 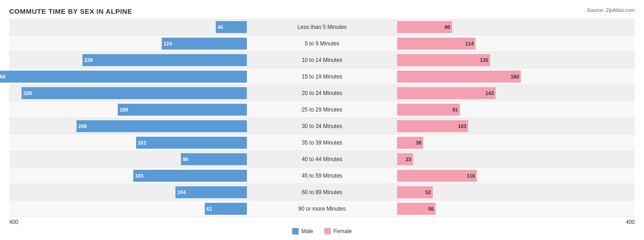 I want to click on female-bar: 56, so click(x=416, y=209).